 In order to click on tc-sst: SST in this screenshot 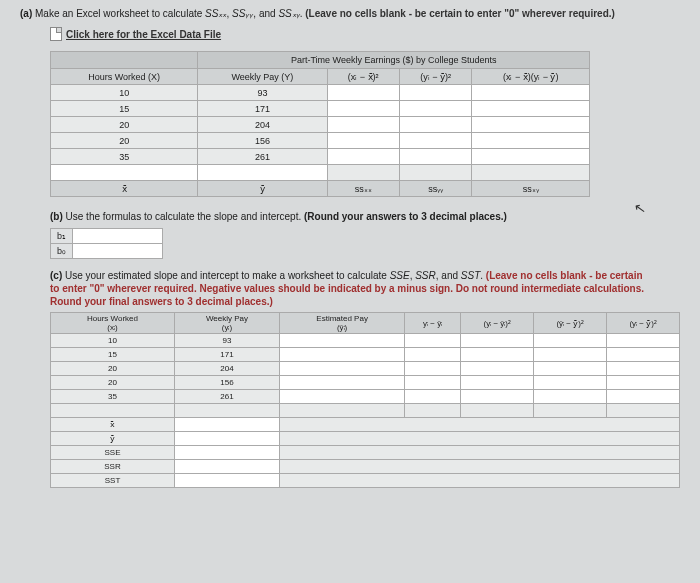, I will do `click(366, 481)`.